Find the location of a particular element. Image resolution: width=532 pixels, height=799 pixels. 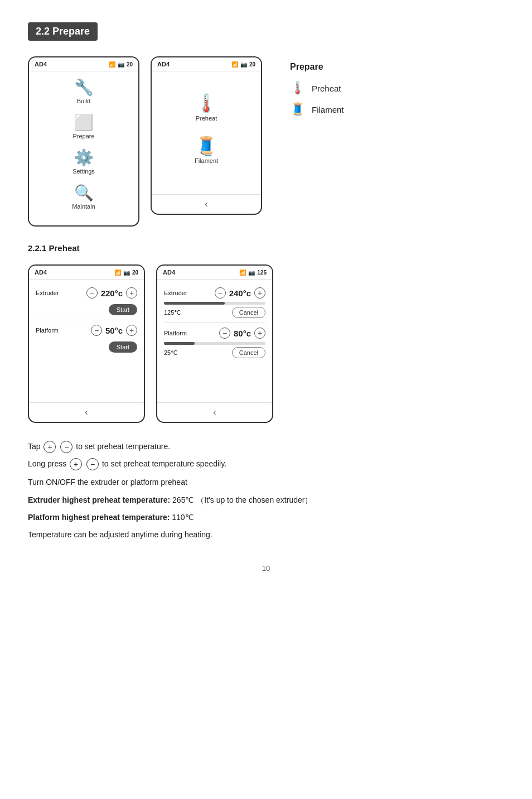

menu-item-prepare: ⬜ Prepare is located at coordinates (84, 126).